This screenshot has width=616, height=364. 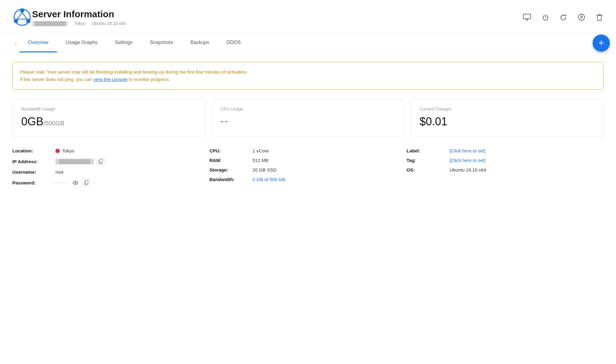 I want to click on ram-row: RAM: 512 MB, so click(x=308, y=160).